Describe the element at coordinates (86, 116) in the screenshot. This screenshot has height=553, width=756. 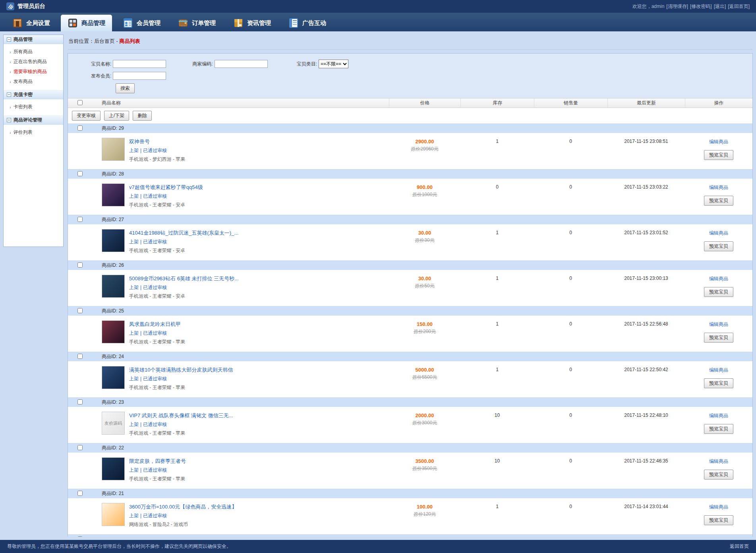
I see `change-audit-button: 变更审核` at that location.